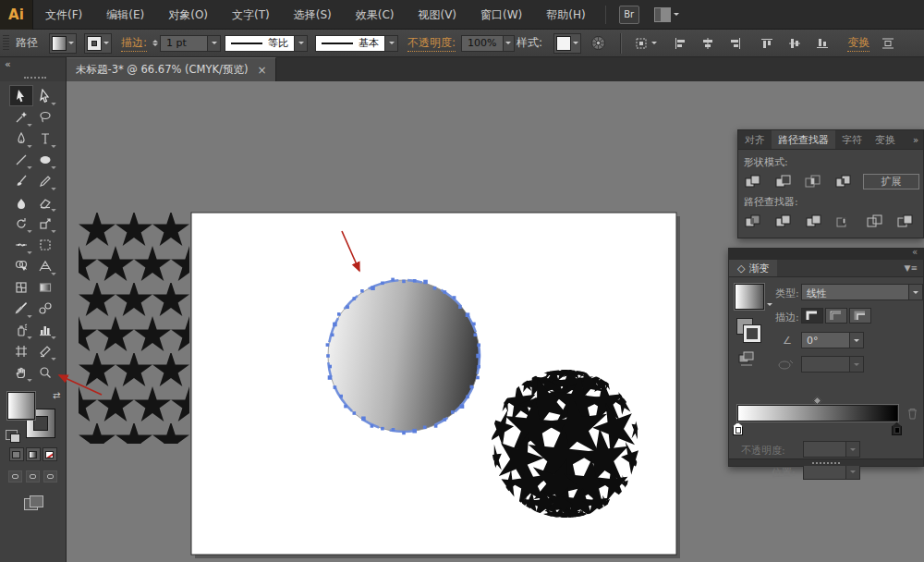  What do you see at coordinates (767, 43) in the screenshot?
I see `align-top-button` at bounding box center [767, 43].